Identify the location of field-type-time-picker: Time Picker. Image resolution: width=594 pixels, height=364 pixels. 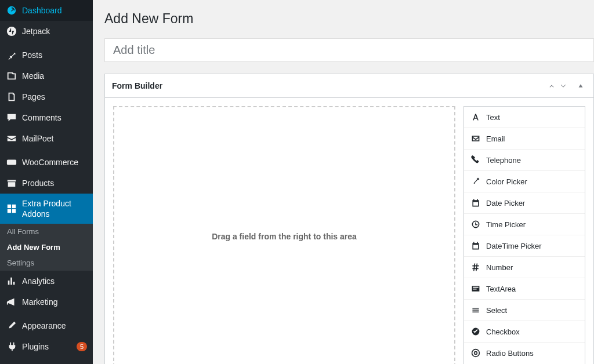
(524, 225).